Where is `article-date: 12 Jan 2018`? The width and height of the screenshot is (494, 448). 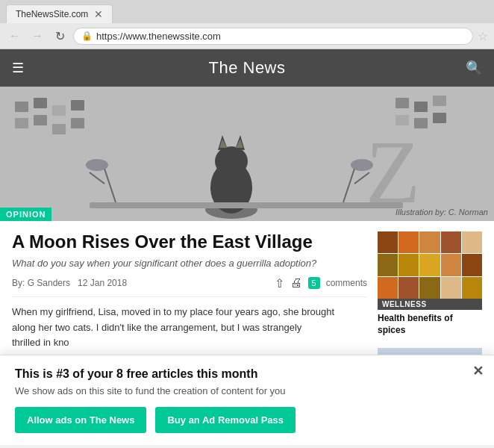
article-date: 12 Jan 2018 is located at coordinates (102, 283).